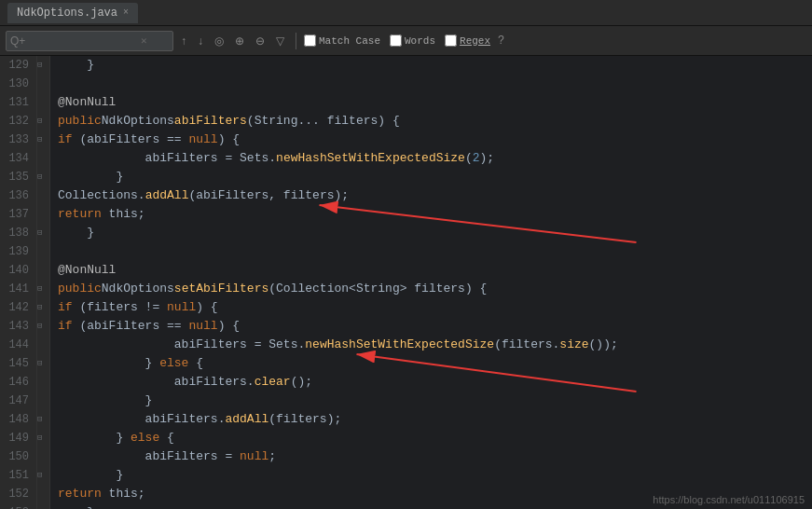  I want to click on search-clear-icon: ✕, so click(144, 41).